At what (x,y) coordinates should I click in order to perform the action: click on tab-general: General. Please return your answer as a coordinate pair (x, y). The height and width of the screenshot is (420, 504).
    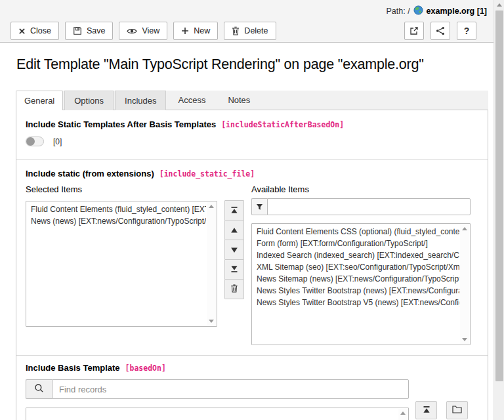
    Looking at the image, I should click on (39, 101).